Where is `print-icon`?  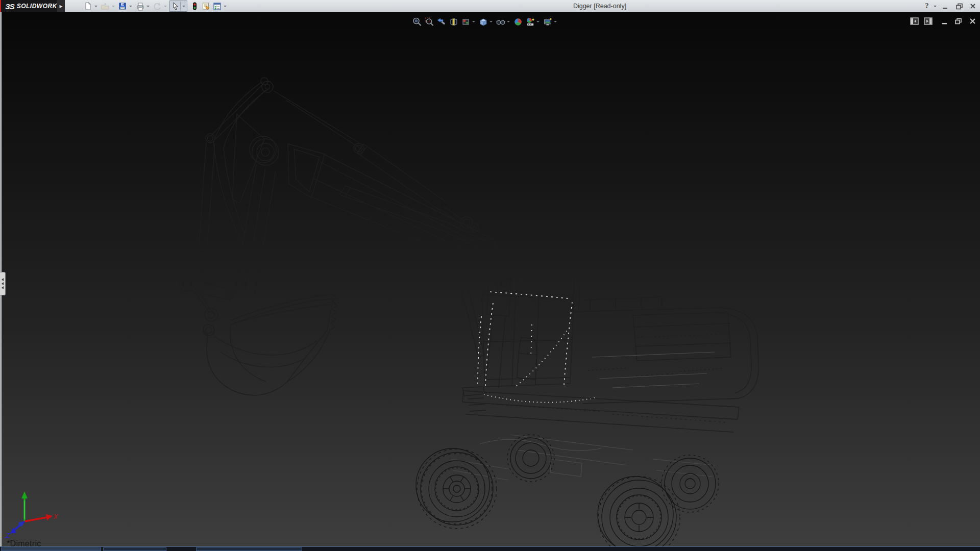 print-icon is located at coordinates (140, 6).